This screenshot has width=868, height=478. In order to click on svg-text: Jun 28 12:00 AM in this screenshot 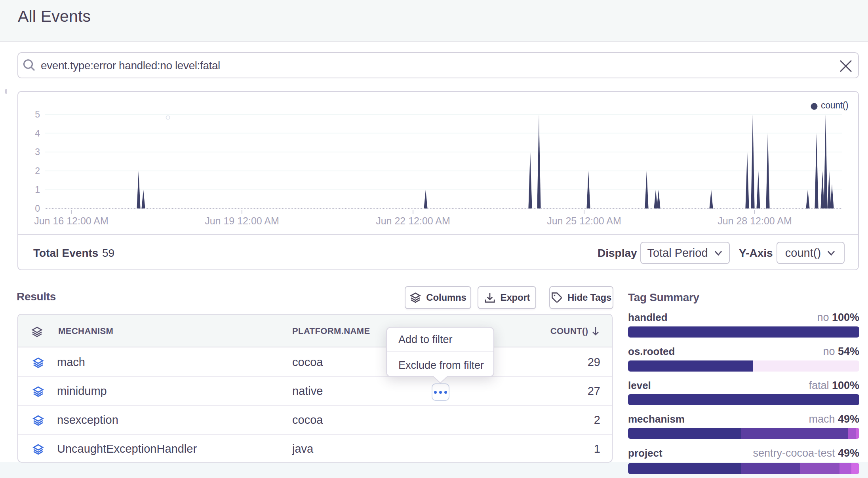, I will do `click(755, 221)`.